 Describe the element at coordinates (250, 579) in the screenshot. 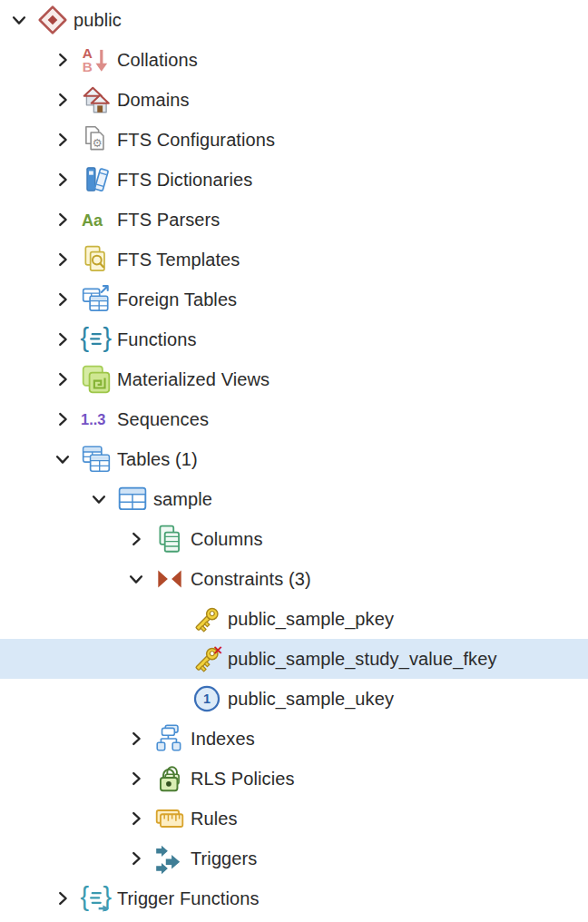

I see `node-label-constraints: Constraints (3)` at that location.